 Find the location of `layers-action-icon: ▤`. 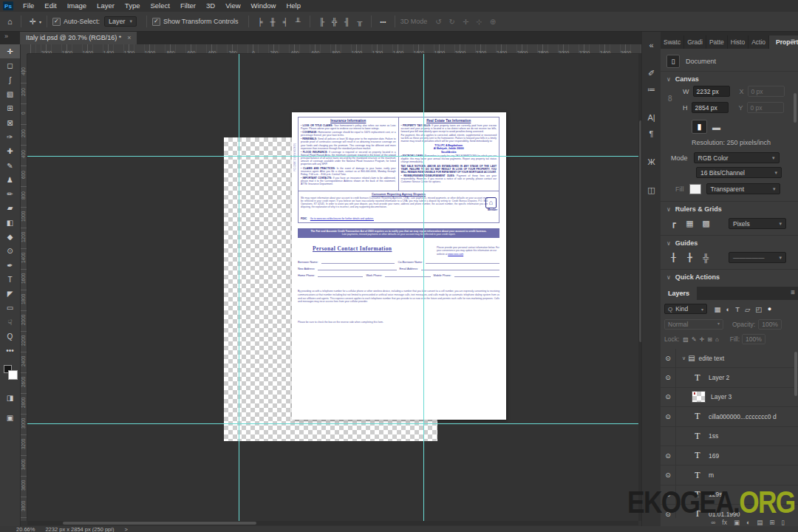

layers-action-icon: ▤ is located at coordinates (760, 522).